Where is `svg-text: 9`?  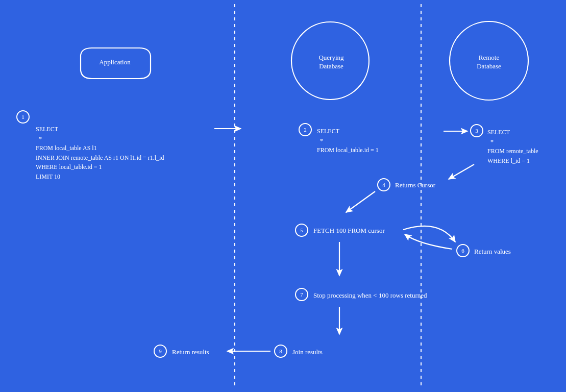
svg-text: 9 is located at coordinates (160, 351).